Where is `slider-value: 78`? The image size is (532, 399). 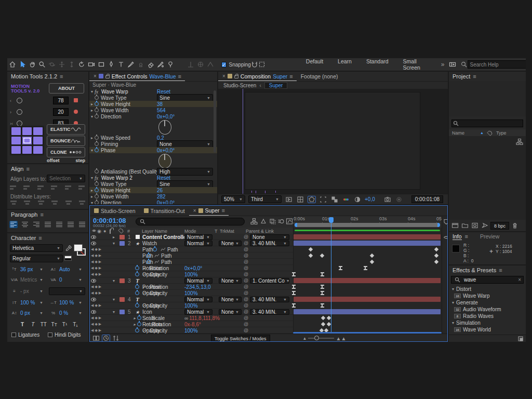
slider-value: 78 is located at coordinates (61, 101).